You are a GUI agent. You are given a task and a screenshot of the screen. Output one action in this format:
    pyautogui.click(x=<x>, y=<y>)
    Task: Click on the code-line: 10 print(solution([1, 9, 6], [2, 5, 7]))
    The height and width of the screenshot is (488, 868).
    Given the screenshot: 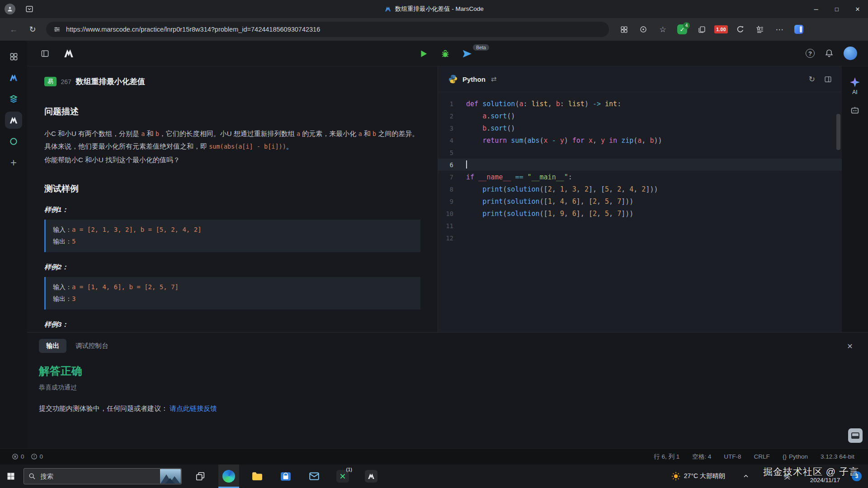 What is the action you would take?
    pyautogui.click(x=640, y=213)
    